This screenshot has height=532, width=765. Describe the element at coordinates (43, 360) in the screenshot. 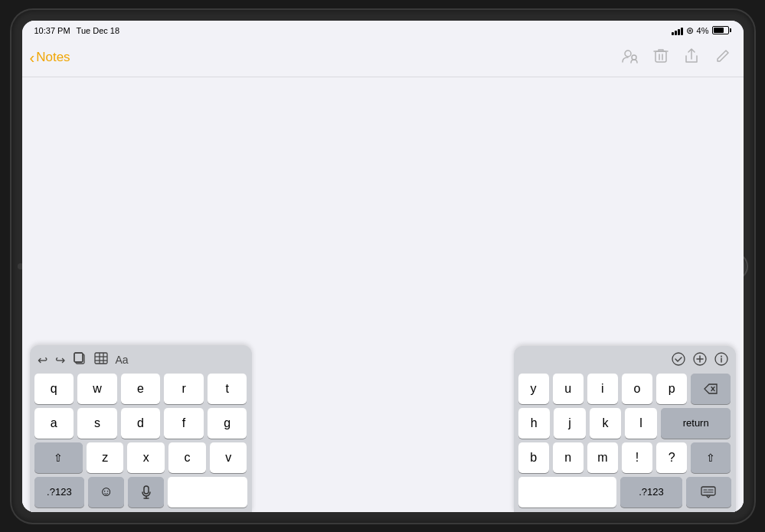

I see `undo-icon: ↩` at that location.